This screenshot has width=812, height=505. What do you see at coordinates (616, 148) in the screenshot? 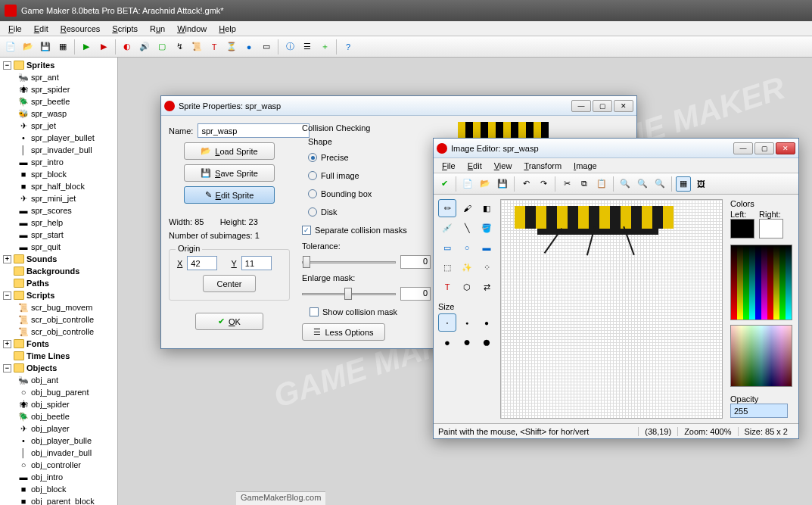
I see `image-editor-titlebar: Image Editor: spr_wasp — ▢ ✕` at bounding box center [616, 148].